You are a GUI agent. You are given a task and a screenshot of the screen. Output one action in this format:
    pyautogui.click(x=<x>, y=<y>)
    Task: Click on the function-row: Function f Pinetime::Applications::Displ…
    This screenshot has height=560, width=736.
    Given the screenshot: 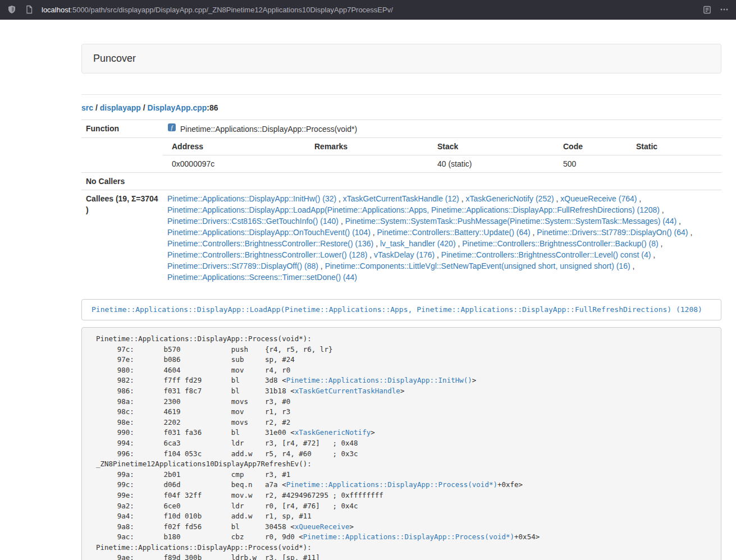 What is the action you would take?
    pyautogui.click(x=401, y=129)
    